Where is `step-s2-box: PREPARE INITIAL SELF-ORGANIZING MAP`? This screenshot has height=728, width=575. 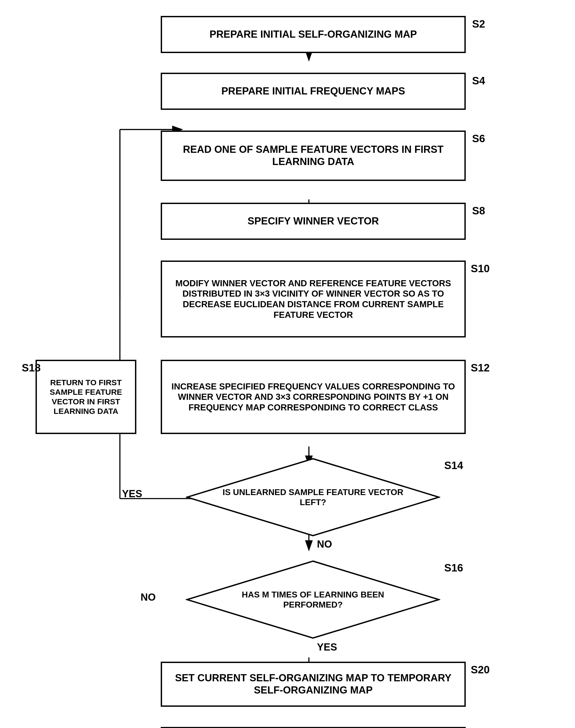
step-s2-box: PREPARE INITIAL SELF-ORGANIZING MAP is located at coordinates (313, 34).